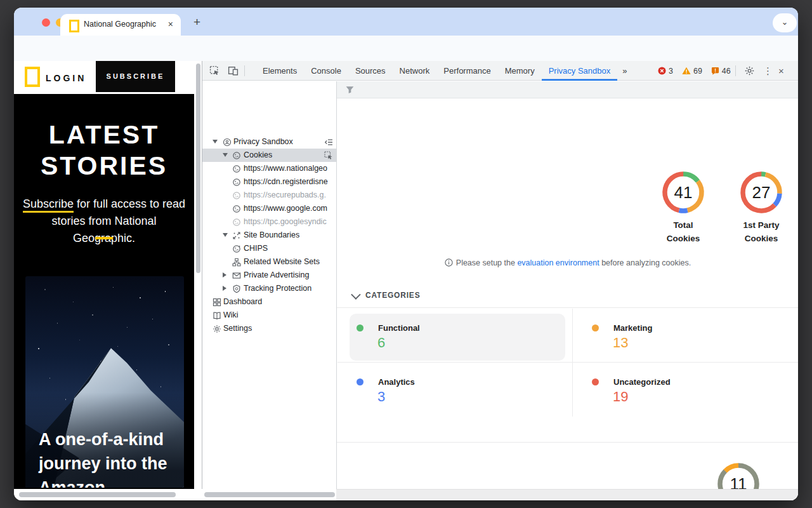 The height and width of the screenshot is (508, 812). Describe the element at coordinates (74, 26) in the screenshot. I see `natgeo-favicon` at that location.